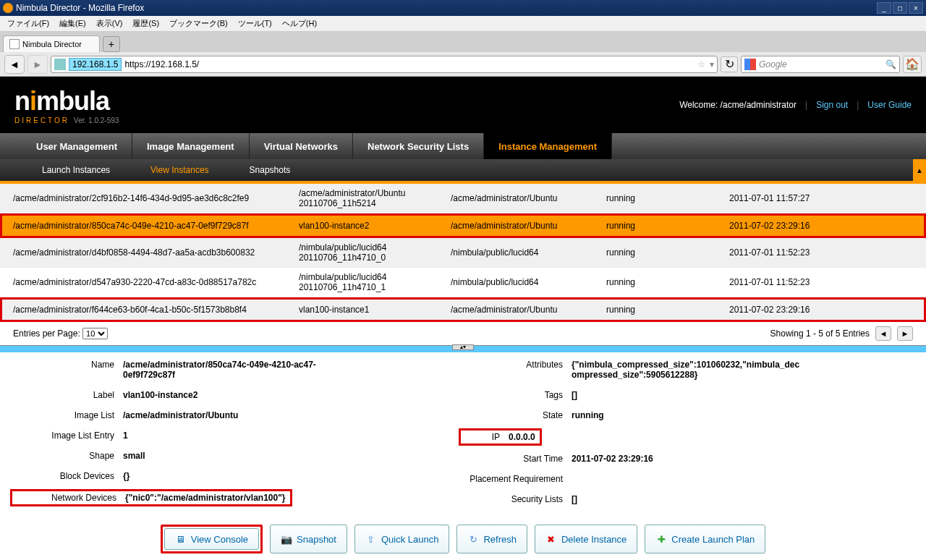 Image resolution: width=926 pixels, height=560 pixels. I want to click on forward-button: ►, so click(38, 64).